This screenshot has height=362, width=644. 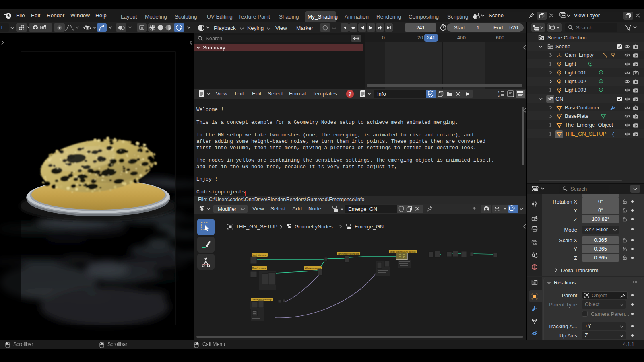 What do you see at coordinates (499, 96) in the screenshot?
I see `svg-text: 2` at bounding box center [499, 96].